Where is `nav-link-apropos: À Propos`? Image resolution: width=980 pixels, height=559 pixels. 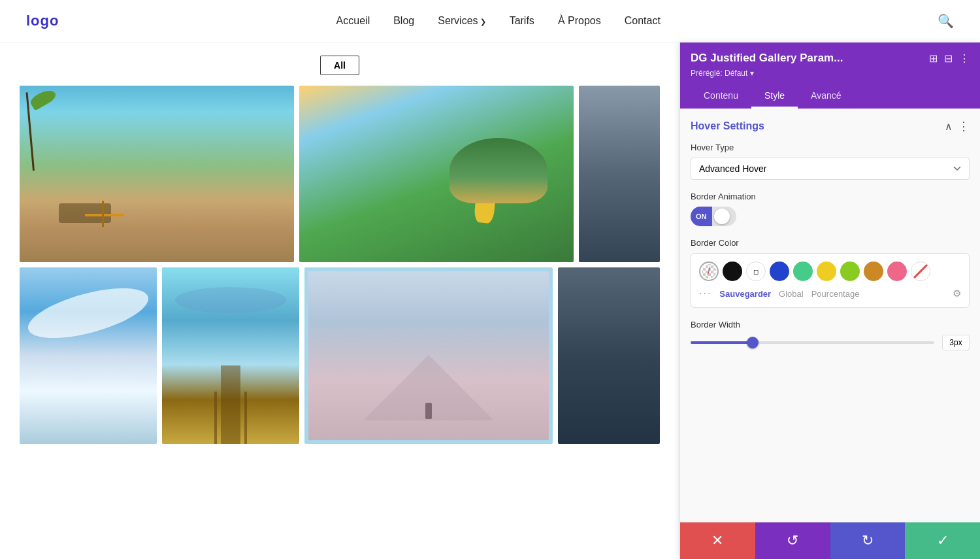
nav-link-apropos: À Propos is located at coordinates (580, 21).